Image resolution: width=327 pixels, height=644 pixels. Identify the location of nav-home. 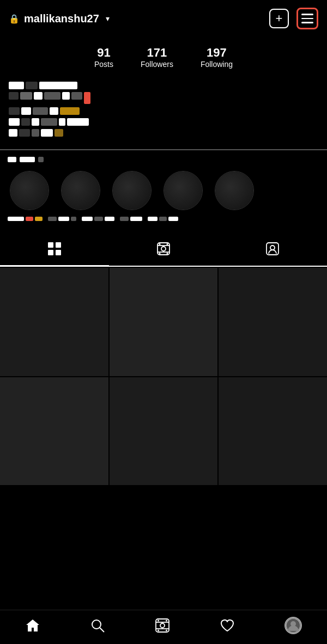
(33, 625).